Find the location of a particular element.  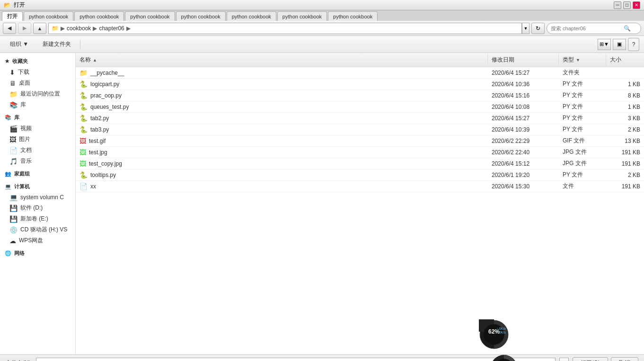

file-list-header: 名称 ▲ 修改日期 类型 ▼ 大小 is located at coordinates (360, 60).